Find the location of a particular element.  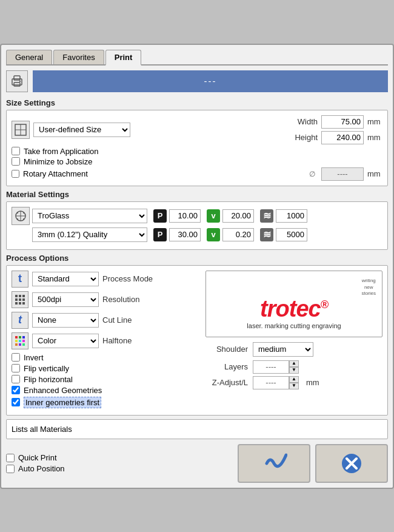

shoulder-dropdown: lowmediumhigh is located at coordinates (283, 349).